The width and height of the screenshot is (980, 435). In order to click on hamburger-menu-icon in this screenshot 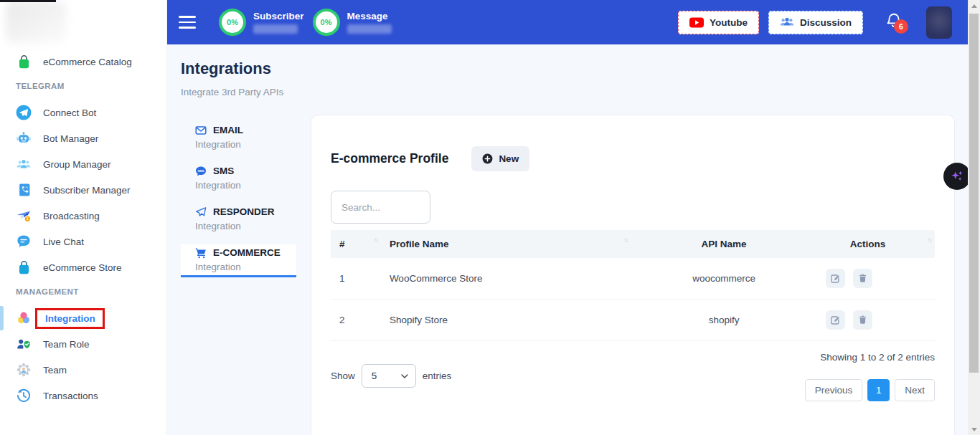, I will do `click(187, 22)`.